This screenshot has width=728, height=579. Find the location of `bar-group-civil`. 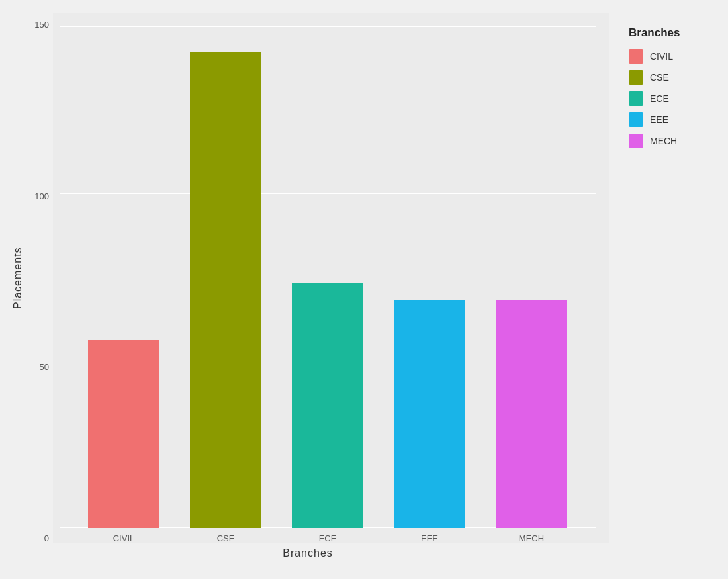

bar-group-civil is located at coordinates (124, 277).